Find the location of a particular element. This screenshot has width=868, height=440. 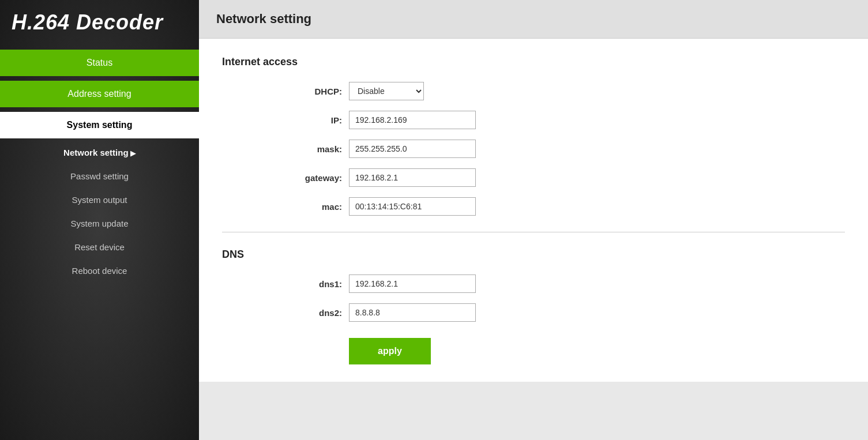

app-logo: H.264 Decoder is located at coordinates (99, 24).